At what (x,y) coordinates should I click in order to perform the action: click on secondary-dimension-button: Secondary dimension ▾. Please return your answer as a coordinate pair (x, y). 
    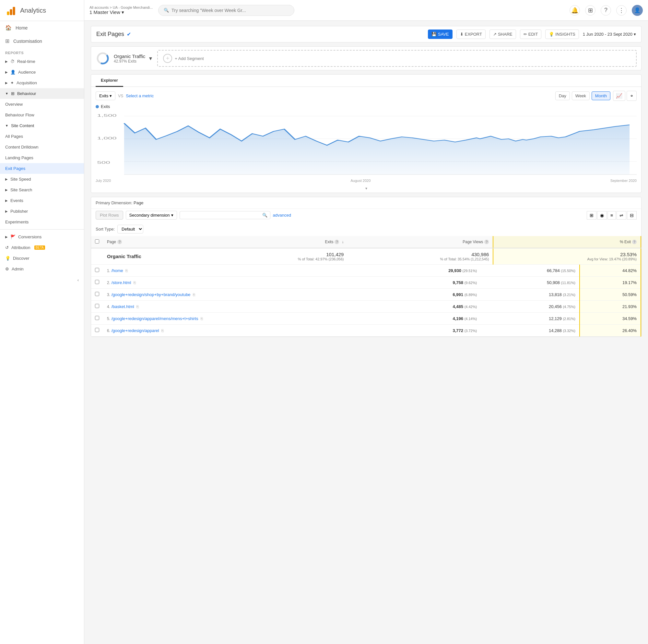
    Looking at the image, I should click on (152, 215).